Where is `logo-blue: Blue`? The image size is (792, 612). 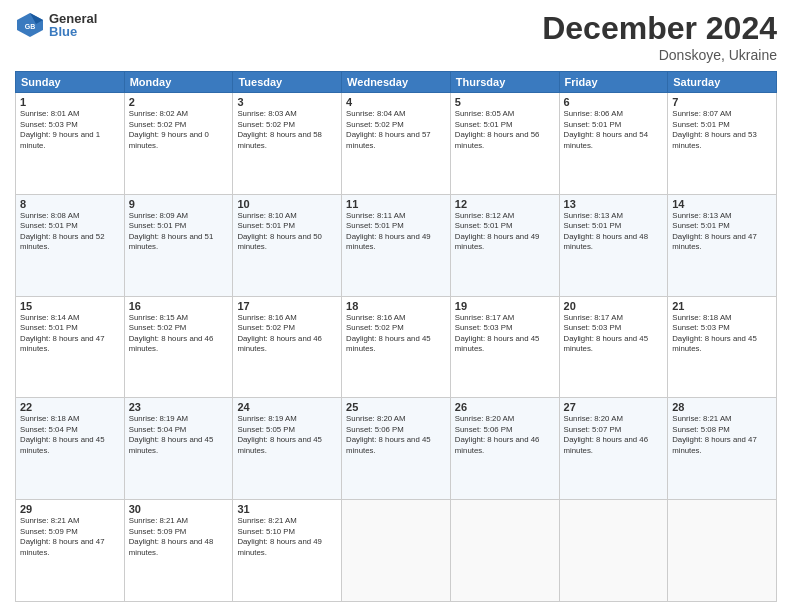
logo-blue: Blue is located at coordinates (73, 32).